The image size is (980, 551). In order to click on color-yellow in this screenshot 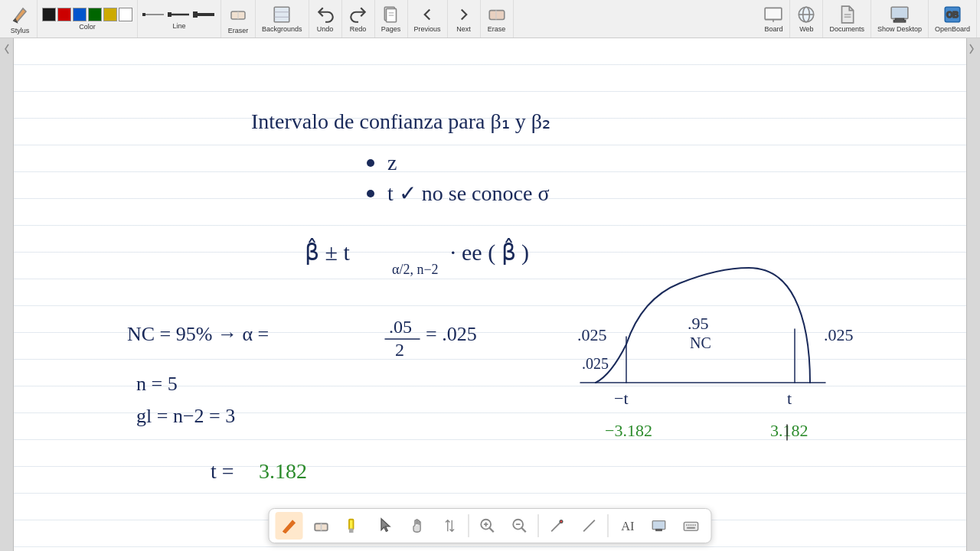, I will do `click(110, 15)`.